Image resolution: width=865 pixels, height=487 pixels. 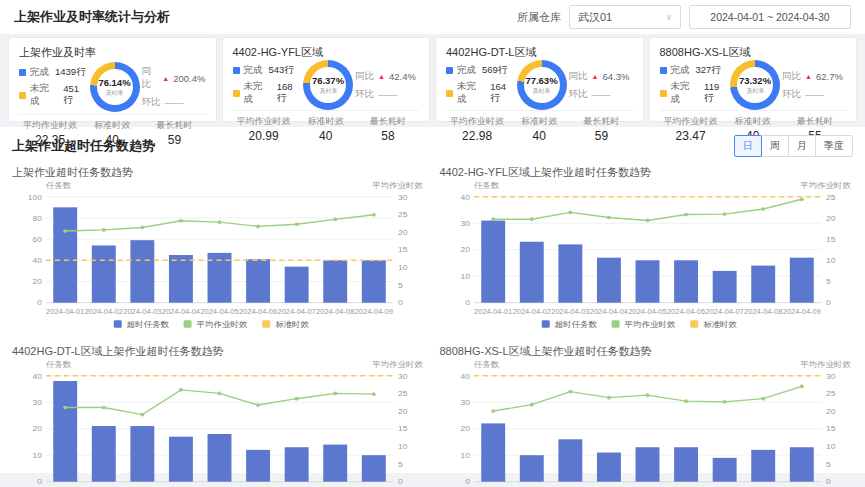 I want to click on up-triangle-icon: ▲, so click(x=808, y=76).